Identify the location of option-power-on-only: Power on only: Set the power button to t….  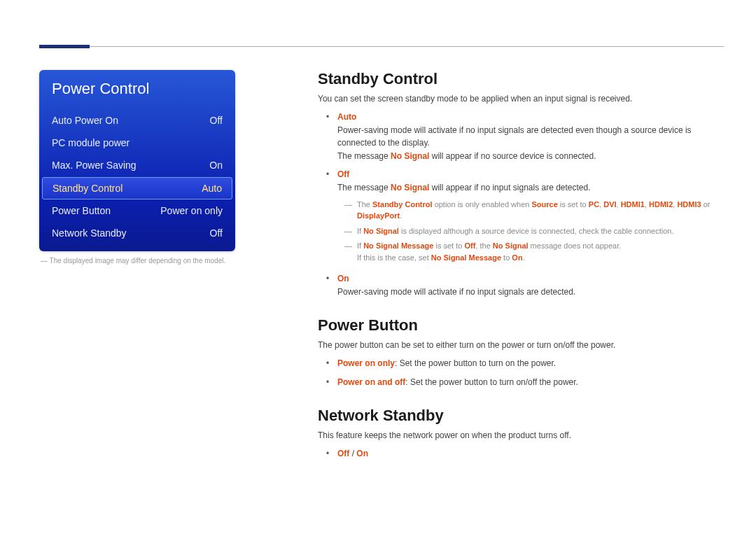
(526, 364).